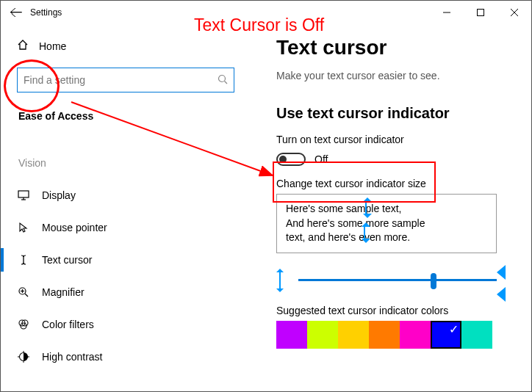  Describe the element at coordinates (67, 260) in the screenshot. I see `nav-label: Text cursor` at that location.